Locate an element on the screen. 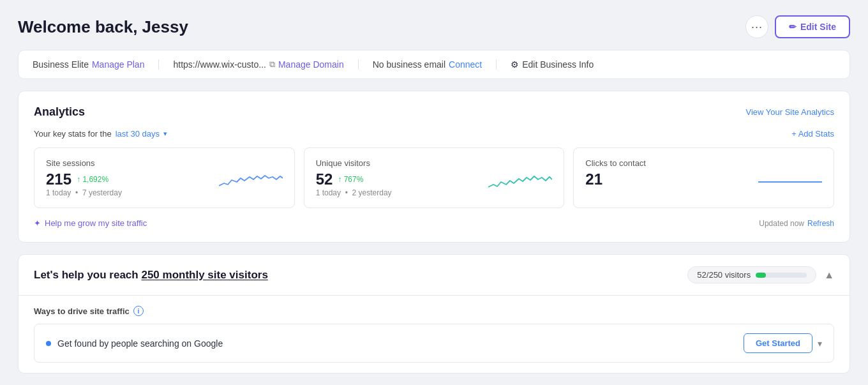 The image size is (868, 385). google-row: Get found by people searching on Google … is located at coordinates (434, 343).